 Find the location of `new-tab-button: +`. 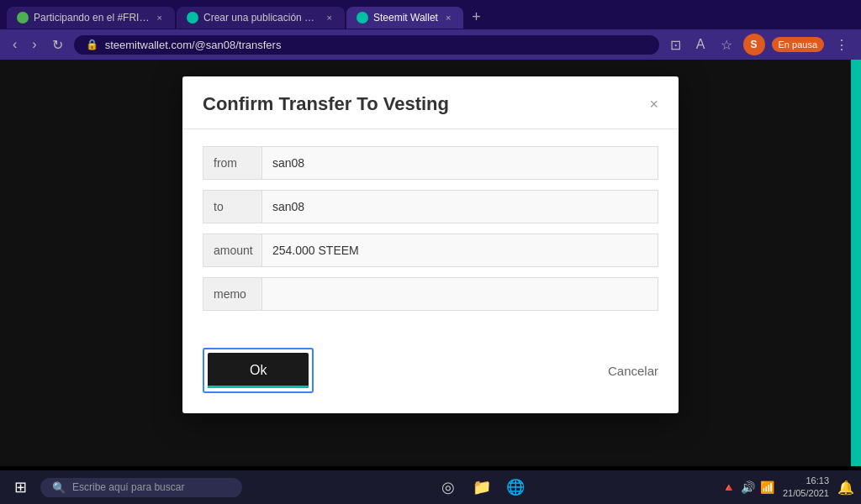

new-tab-button: + is located at coordinates (476, 17).